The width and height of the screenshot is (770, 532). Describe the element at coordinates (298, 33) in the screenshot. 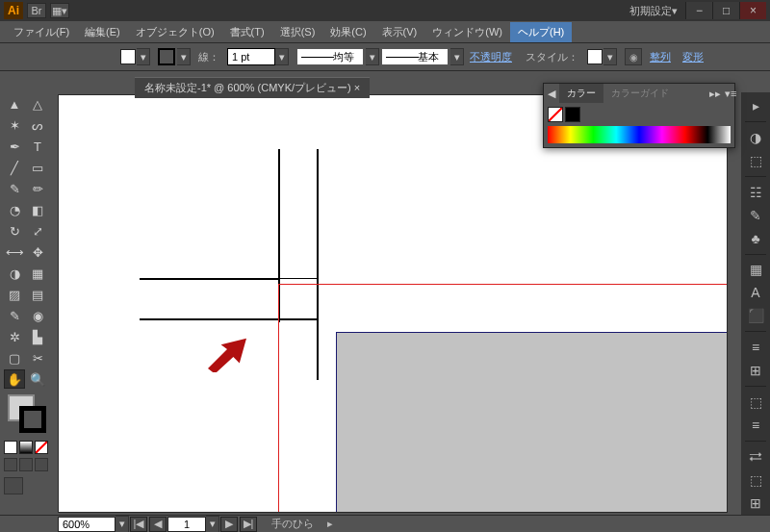

I see `menu-select: 選択(S)` at that location.